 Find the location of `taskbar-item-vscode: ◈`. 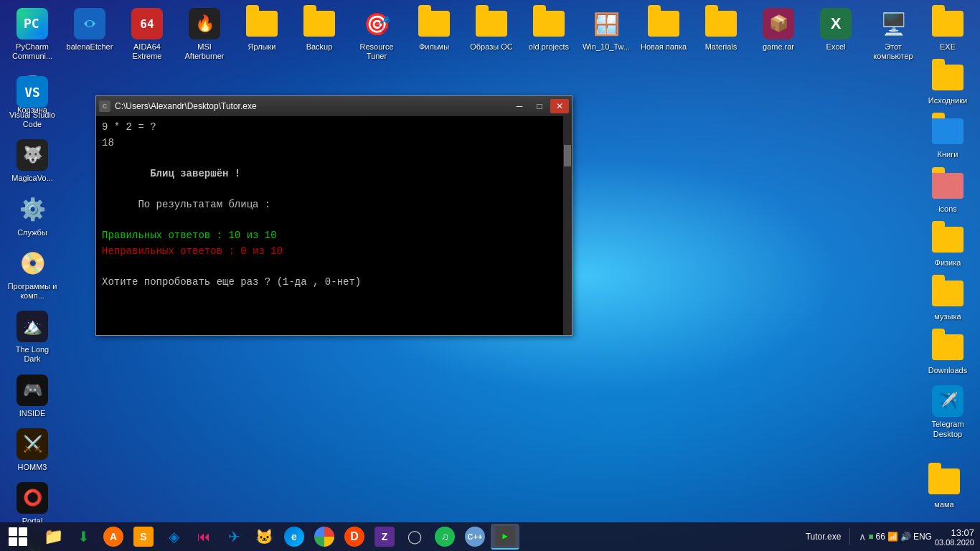

taskbar-item-vscode: ◈ is located at coordinates (174, 537).